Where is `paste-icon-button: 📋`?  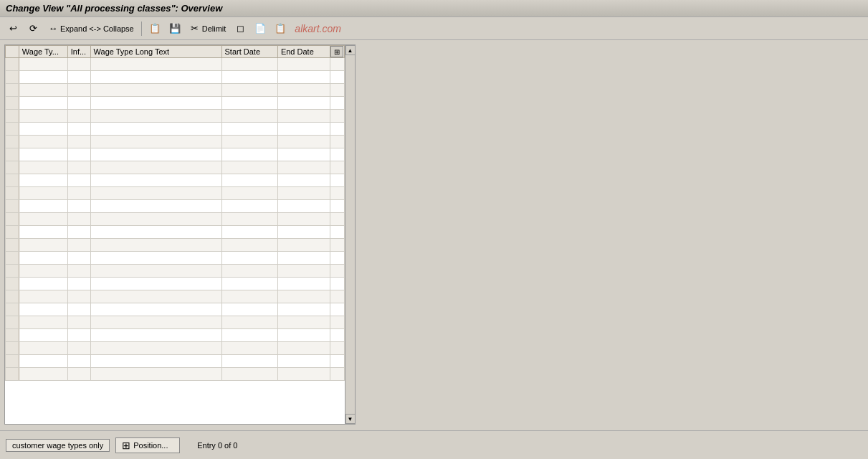 paste-icon-button: 📋 is located at coordinates (280, 29).